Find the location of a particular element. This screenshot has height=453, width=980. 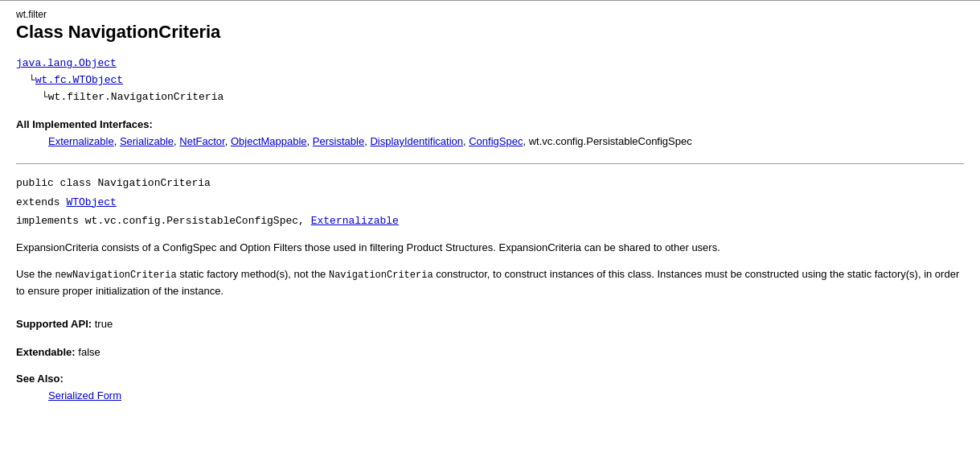

interface-persistable: Persistable is located at coordinates (338, 142).